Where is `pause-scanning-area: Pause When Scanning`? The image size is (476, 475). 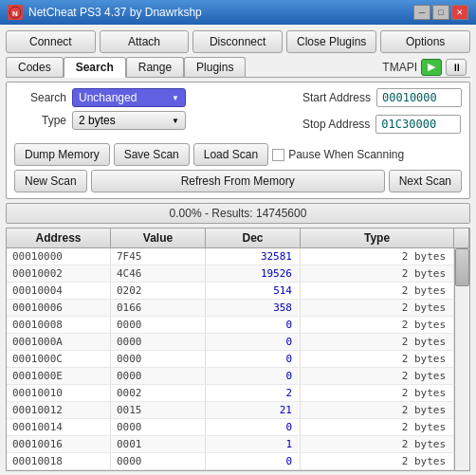
pause-scanning-area: Pause When Scanning is located at coordinates (338, 155).